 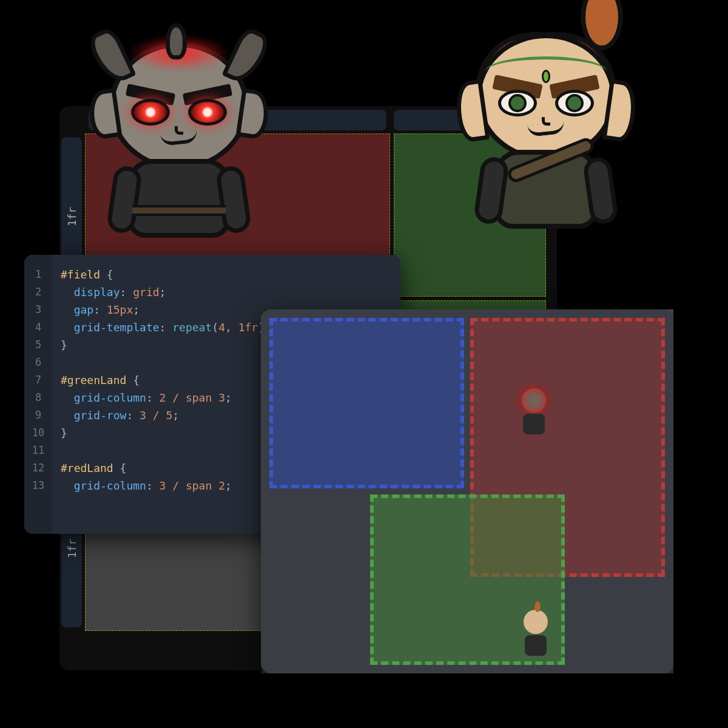 I want to click on elf-sprite-small, so click(x=535, y=632).